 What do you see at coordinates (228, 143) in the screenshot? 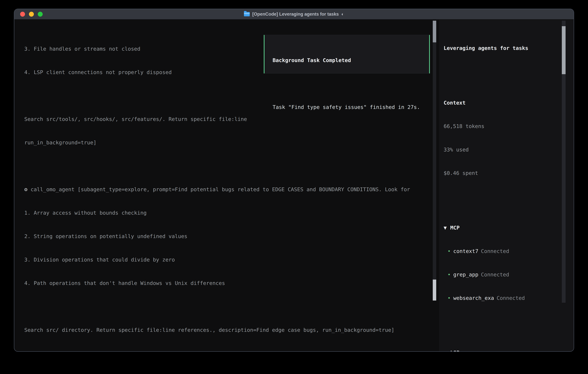
I see `scrollback-line: run_in_background=true]` at bounding box center [228, 143].